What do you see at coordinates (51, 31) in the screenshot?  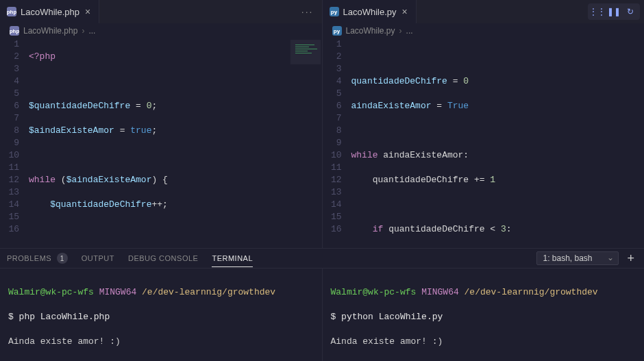 I see `breadcrumb-file: LacoWhile.php` at bounding box center [51, 31].